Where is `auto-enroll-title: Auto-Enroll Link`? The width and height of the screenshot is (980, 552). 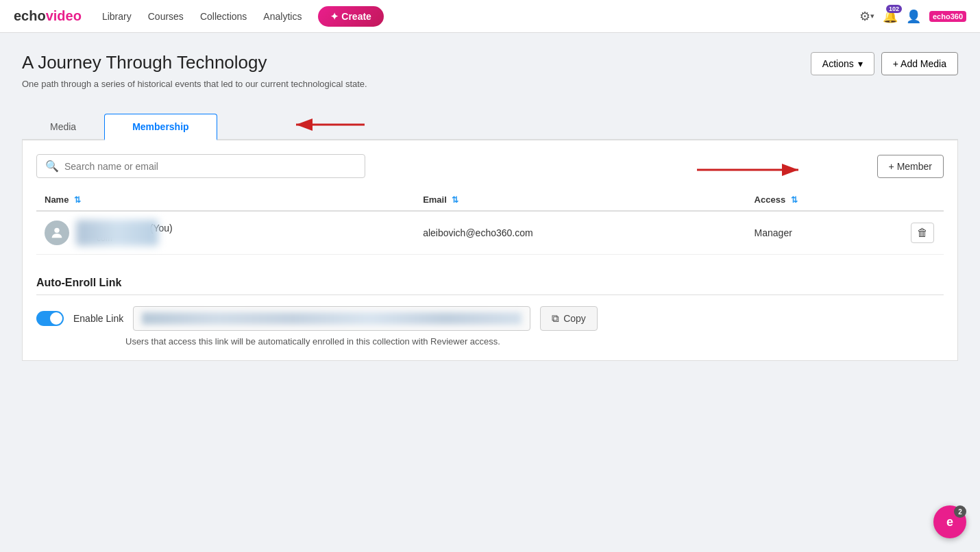
auto-enroll-title: Auto-Enroll Link is located at coordinates (490, 286).